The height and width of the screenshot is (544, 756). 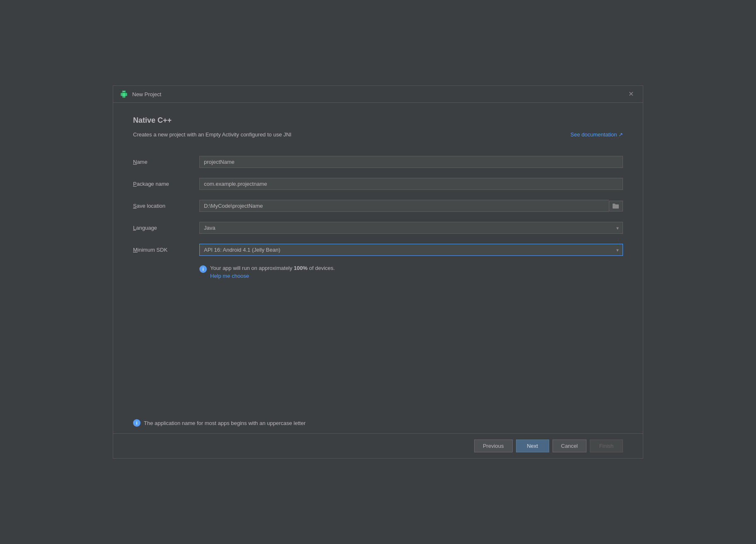 What do you see at coordinates (150, 250) in the screenshot?
I see `min-sdk-label-text: Minimum SDK` at bounding box center [150, 250].